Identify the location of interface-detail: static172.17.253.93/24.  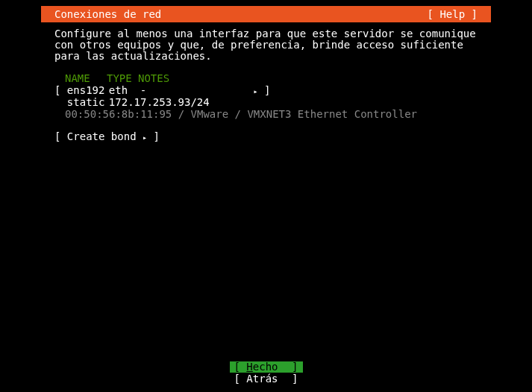
(273, 102).